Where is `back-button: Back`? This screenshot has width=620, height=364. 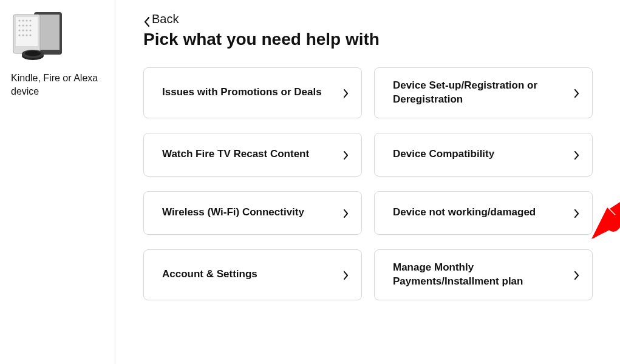 back-button: Back is located at coordinates (161, 19).